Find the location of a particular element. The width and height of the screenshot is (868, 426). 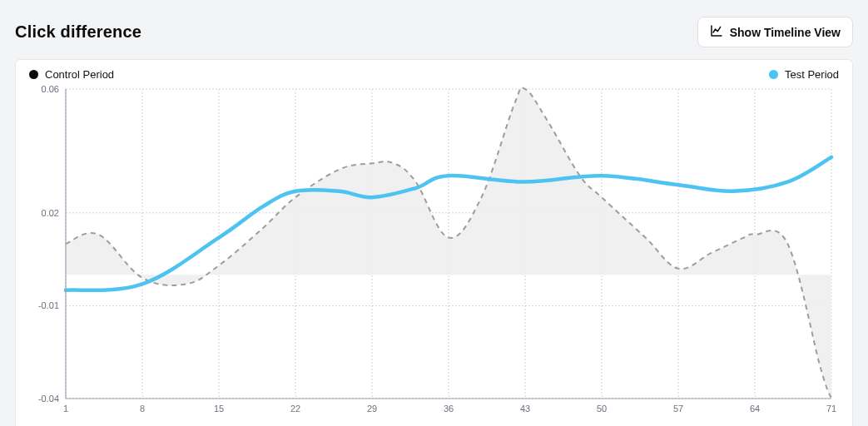

svg-text: 15 is located at coordinates (219, 409).